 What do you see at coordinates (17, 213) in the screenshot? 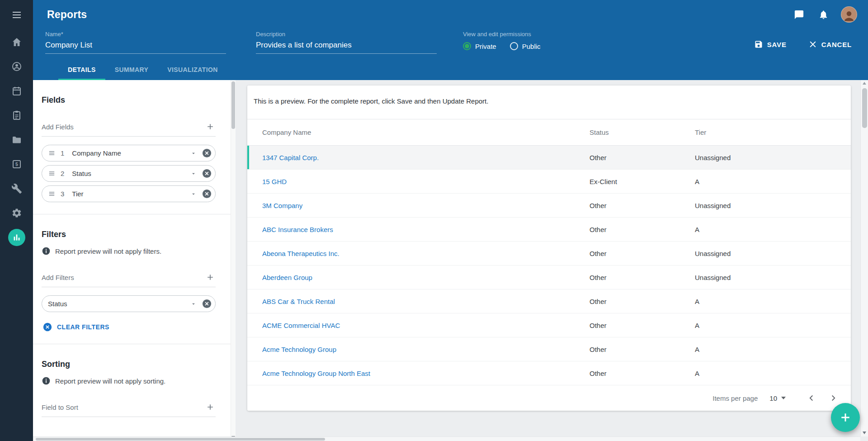
I see `settings-gear-icon` at bounding box center [17, 213].